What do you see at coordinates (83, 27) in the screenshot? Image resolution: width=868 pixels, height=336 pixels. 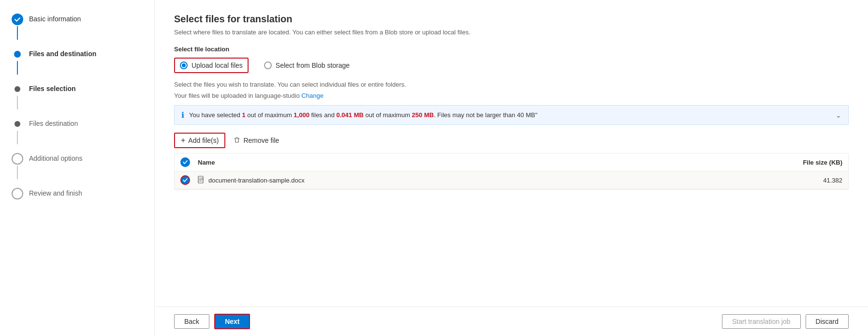 I see `sidebar-item-basic-information: Basic information` at bounding box center [83, 27].